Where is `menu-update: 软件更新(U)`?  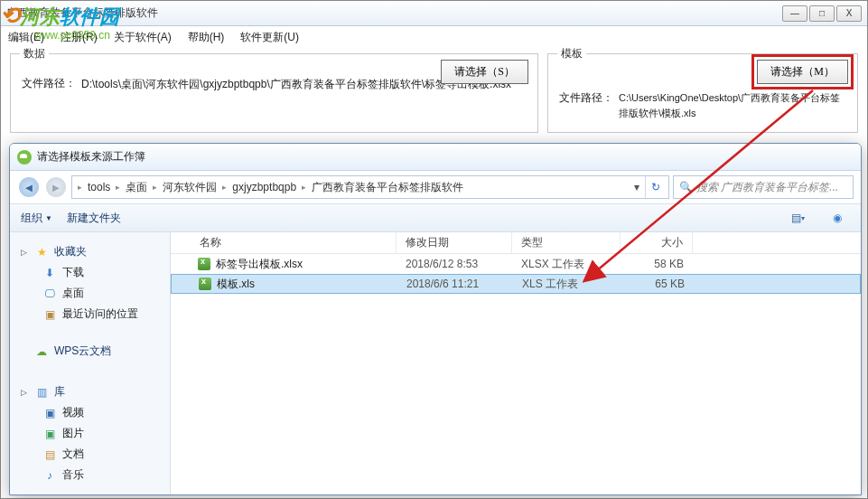
menu-update: 软件更新(U) is located at coordinates (269, 38).